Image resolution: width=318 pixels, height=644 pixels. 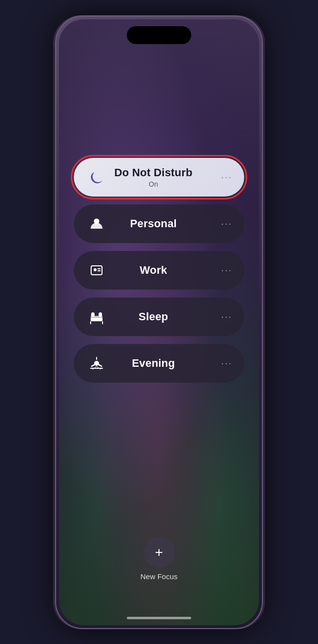 I want to click on evening-label: Evening, so click(x=154, y=363).